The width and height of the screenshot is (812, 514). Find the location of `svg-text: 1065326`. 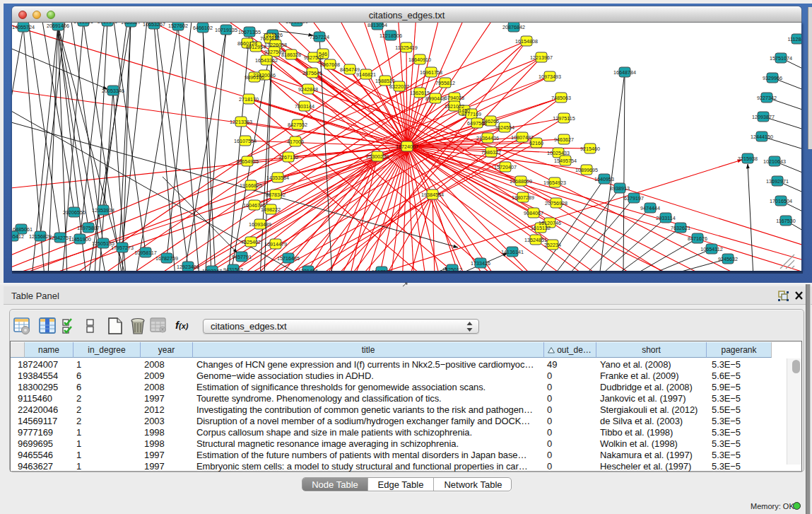

svg-text: 1065326 is located at coordinates (83, 24).